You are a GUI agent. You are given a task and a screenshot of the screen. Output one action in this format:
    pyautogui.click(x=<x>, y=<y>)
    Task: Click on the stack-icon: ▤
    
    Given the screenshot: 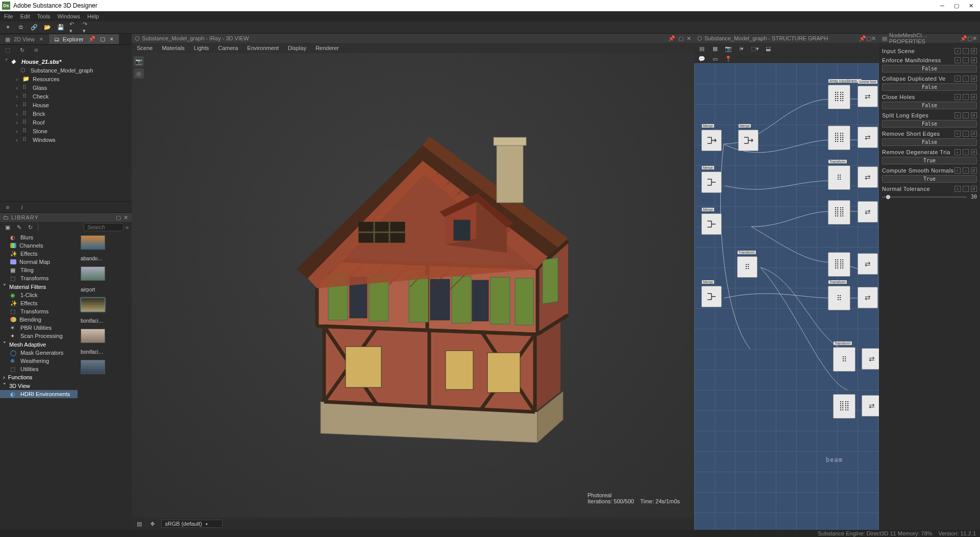 What is the action you would take?
    pyautogui.click(x=702, y=48)
    